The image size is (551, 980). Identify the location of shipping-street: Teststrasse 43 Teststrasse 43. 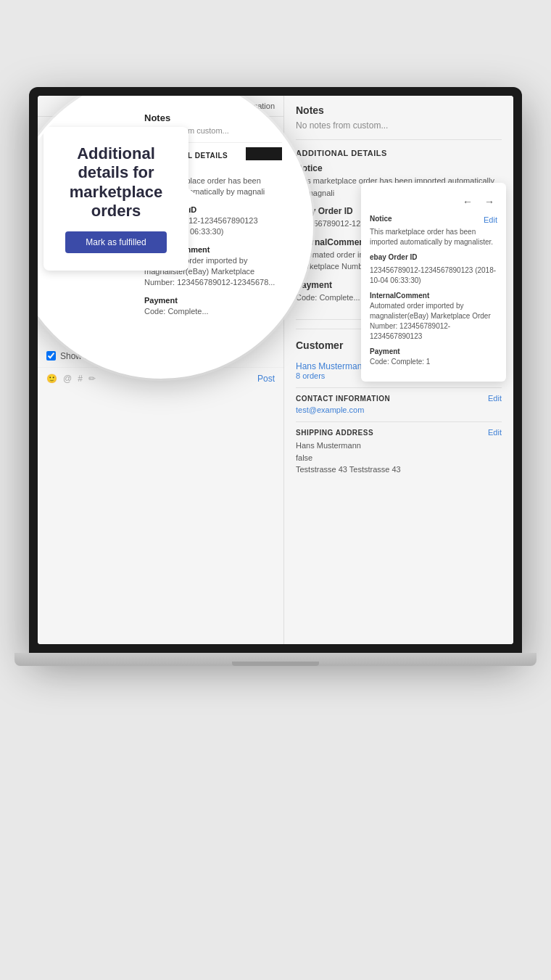
(399, 470).